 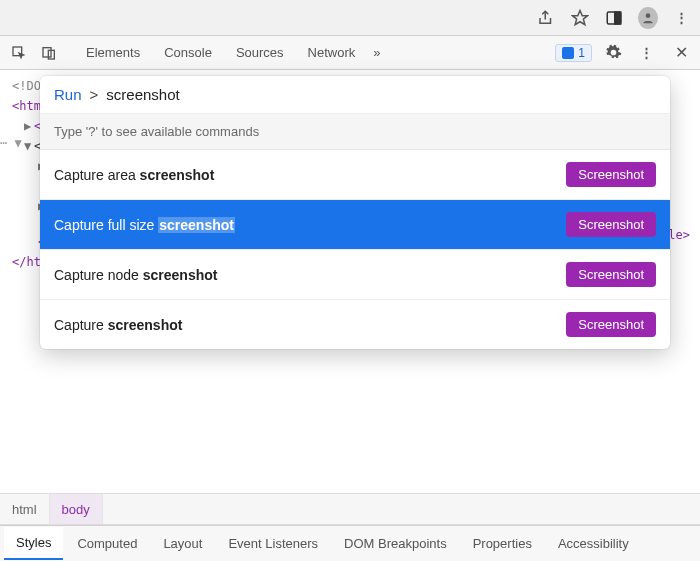 What do you see at coordinates (355, 95) in the screenshot?
I see `command-input-row: Run >screenshot` at bounding box center [355, 95].